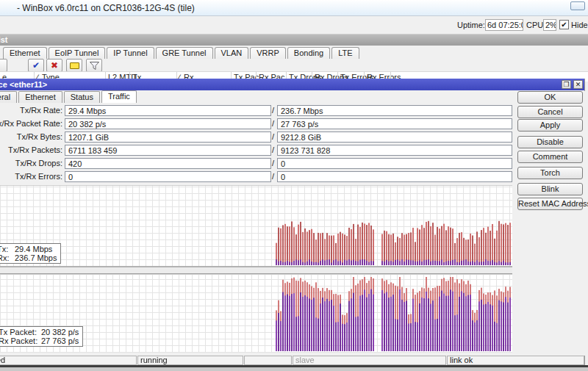 The image size is (588, 371). I want to click on disable-button-toolbar: ✖, so click(54, 65).